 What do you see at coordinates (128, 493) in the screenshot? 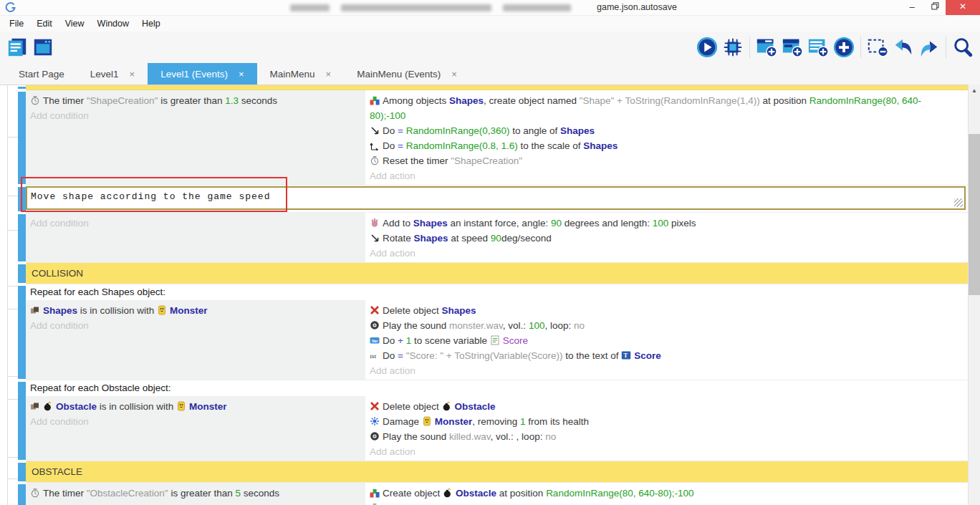
I see `text-segment: "ObstacleCreation"` at bounding box center [128, 493].